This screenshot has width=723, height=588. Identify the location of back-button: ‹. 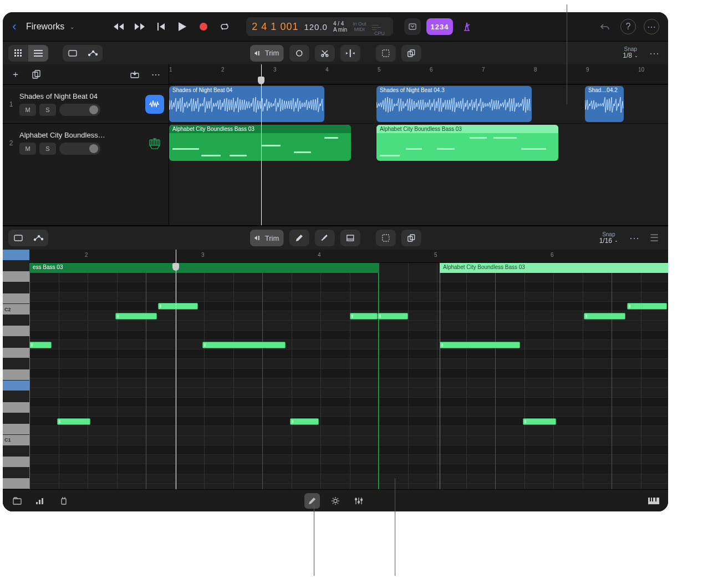
(14, 27).